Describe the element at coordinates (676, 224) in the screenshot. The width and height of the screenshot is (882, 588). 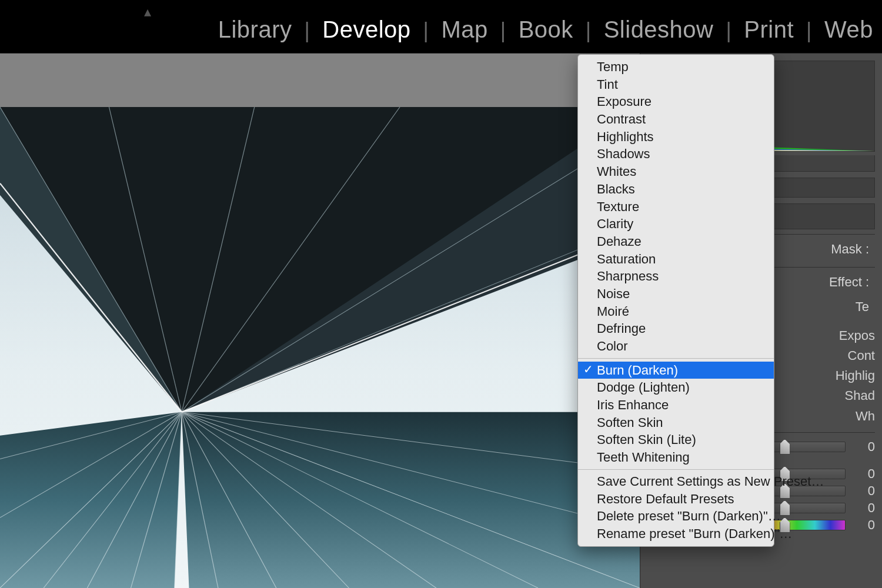
I see `dropdown-item: Clarity` at that location.